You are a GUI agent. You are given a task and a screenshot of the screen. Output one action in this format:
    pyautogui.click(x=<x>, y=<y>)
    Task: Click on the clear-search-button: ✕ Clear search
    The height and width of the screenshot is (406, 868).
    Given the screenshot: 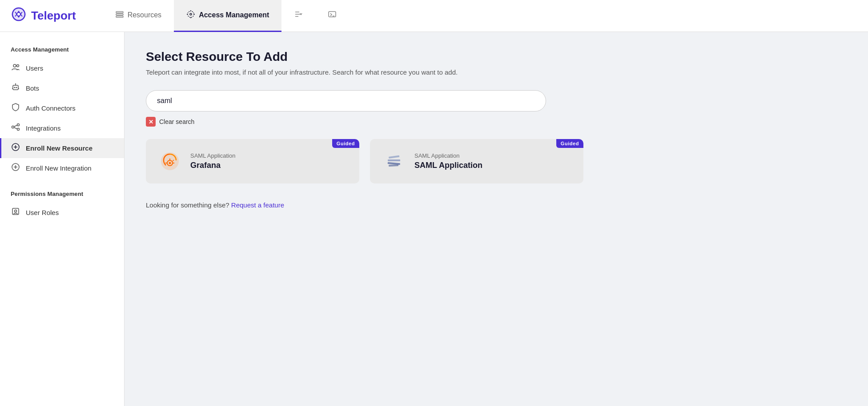 What is the action you would take?
    pyautogui.click(x=496, y=122)
    